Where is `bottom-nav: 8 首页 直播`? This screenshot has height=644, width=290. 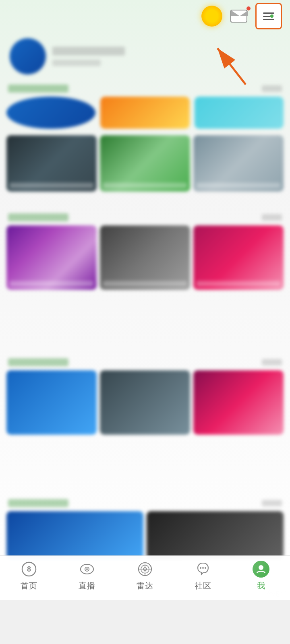
bottom-nav: 8 首页 直播 is located at coordinates (145, 578).